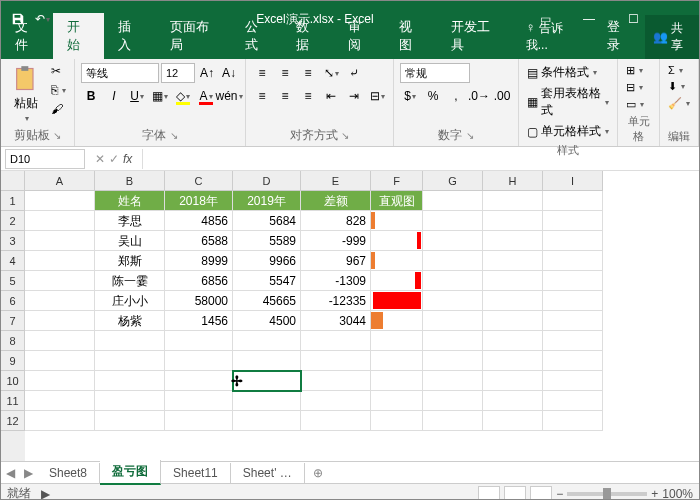 The image size is (700, 500). Describe the element at coordinates (13, 241) in the screenshot. I see `row-header: 3` at that location.